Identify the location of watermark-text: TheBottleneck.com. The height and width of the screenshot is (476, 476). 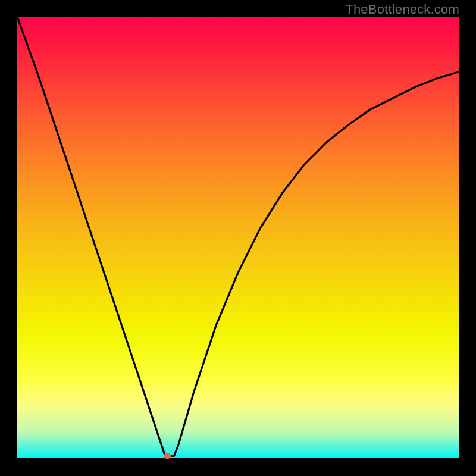
(402, 10).